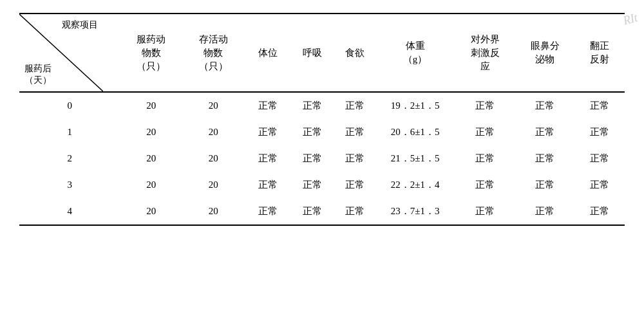 This screenshot has width=644, height=330. What do you see at coordinates (322, 158) in the screenshot?
I see `table-row: 22020正常正常正常21．5±1．5正常正常正常` at bounding box center [322, 158].